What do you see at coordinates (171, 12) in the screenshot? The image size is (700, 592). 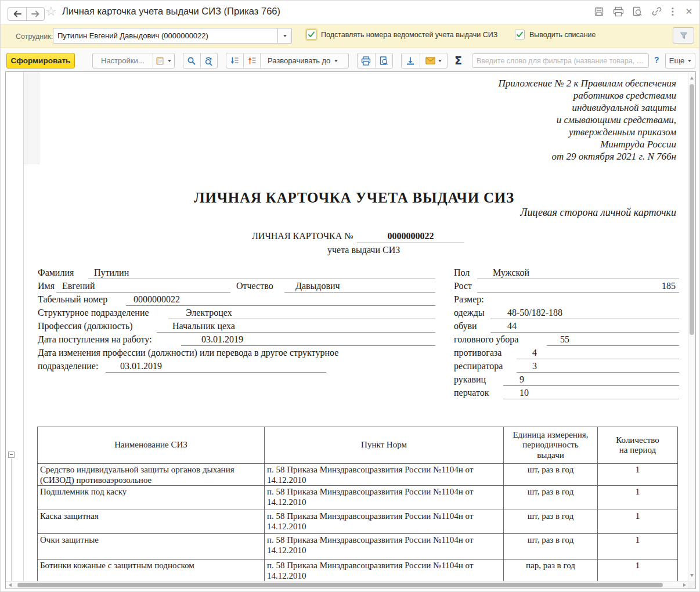 I see `page-title: Личная карточка учета выдачи СИЗ (Приказ…` at bounding box center [171, 12].